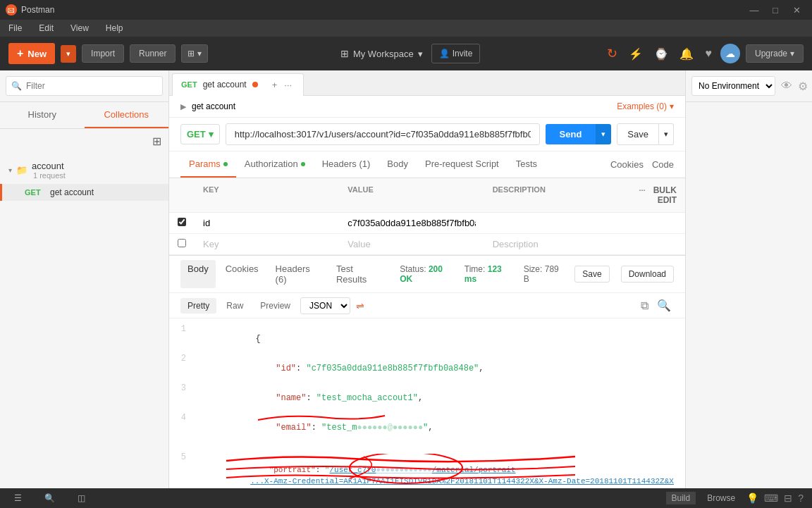 The width and height of the screenshot is (812, 508). Describe the element at coordinates (735, 498) in the screenshot. I see `status-bar-right: Build Browse 💡 ⌨ ⊟ ?` at that location.